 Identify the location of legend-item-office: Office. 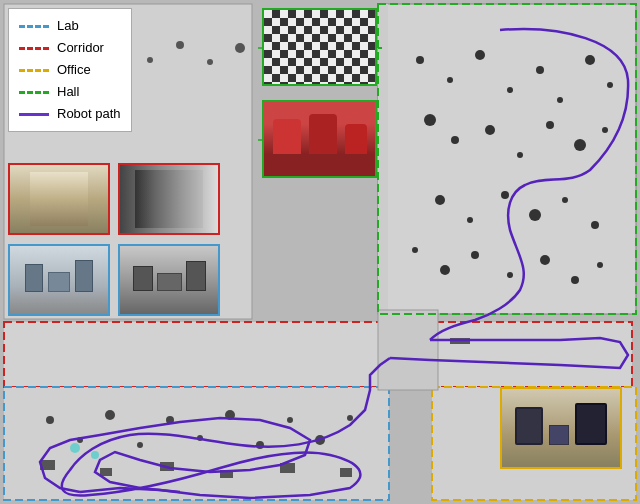
(70, 70).